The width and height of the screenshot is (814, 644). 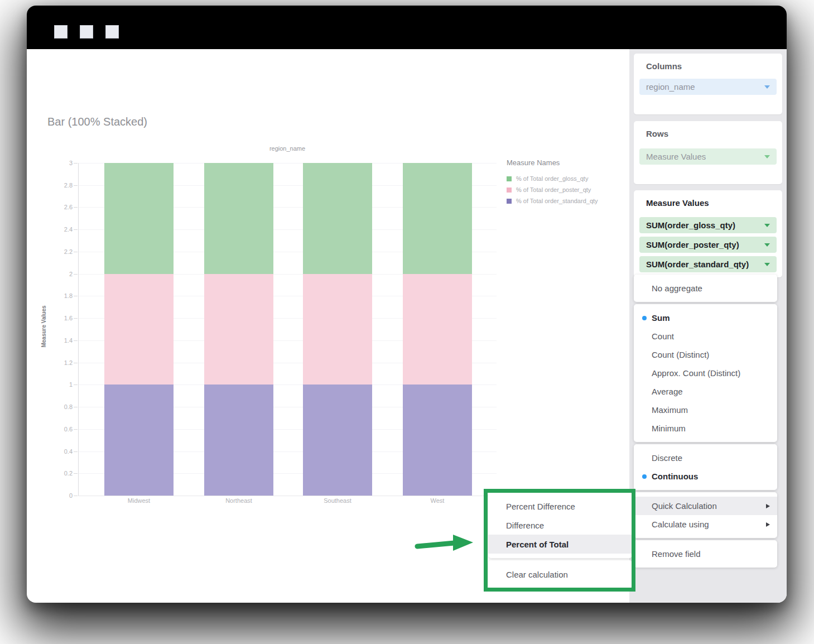 What do you see at coordinates (338, 501) in the screenshot?
I see `x-axis-category-label: Southeast` at bounding box center [338, 501].